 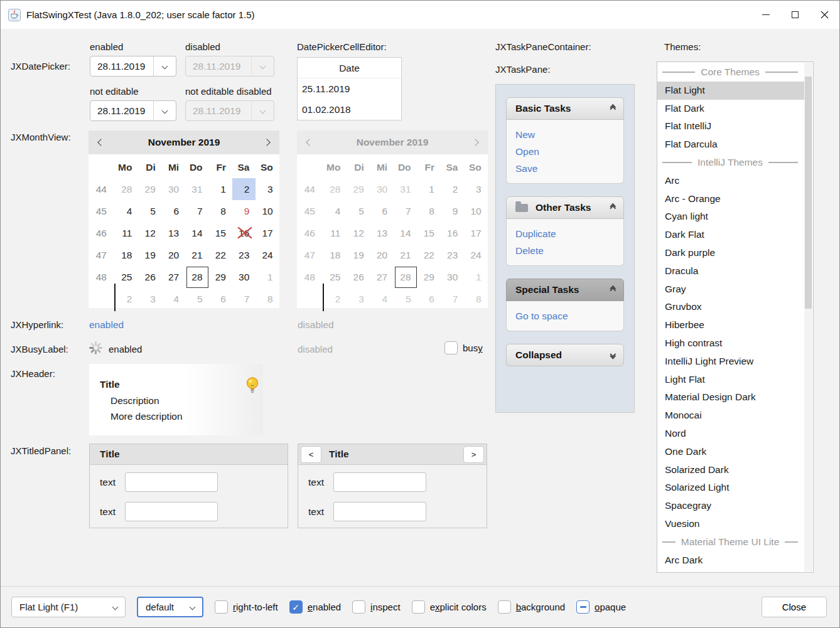 I want to click on theme-item: Spacegray, so click(x=731, y=506).